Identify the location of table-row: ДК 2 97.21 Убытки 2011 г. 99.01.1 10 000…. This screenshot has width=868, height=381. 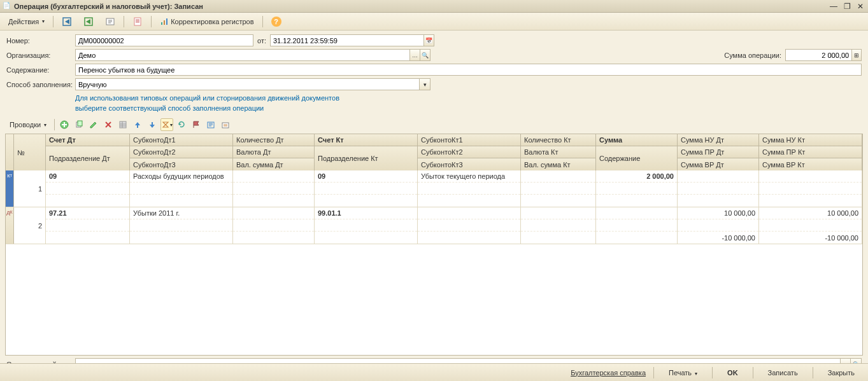
(434, 226).